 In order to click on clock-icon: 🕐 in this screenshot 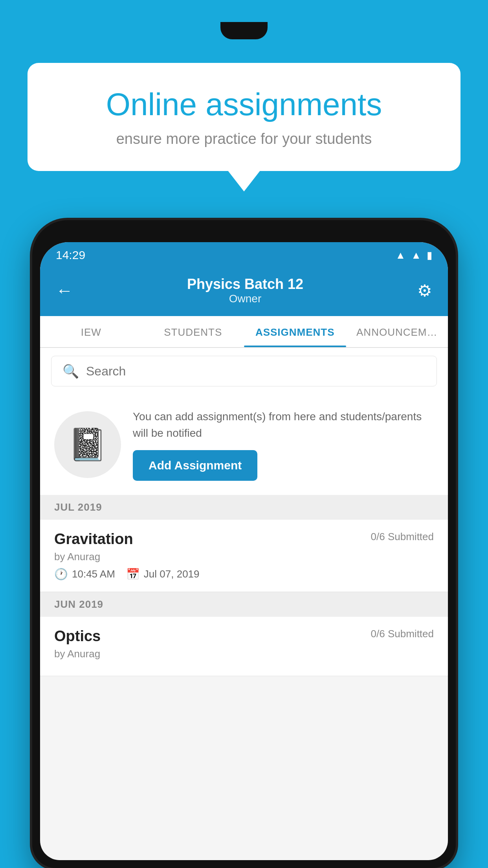, I will do `click(61, 574)`.